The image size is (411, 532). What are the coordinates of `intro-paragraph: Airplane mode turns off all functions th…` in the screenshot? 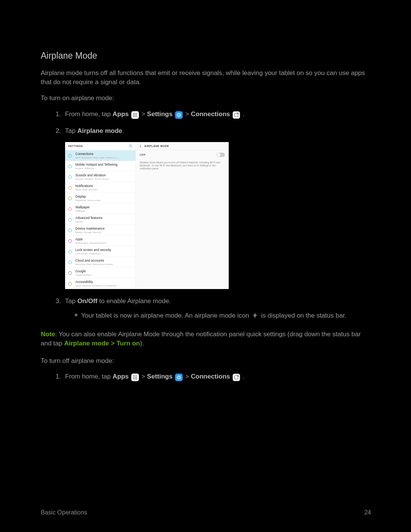 It's located at (206, 78).